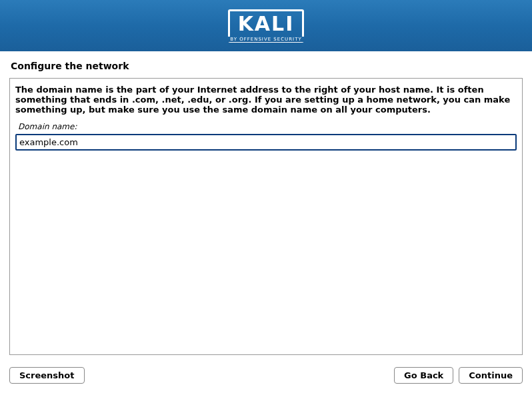  What do you see at coordinates (267, 24) in the screenshot?
I see `logo-text: KALI` at bounding box center [267, 24].